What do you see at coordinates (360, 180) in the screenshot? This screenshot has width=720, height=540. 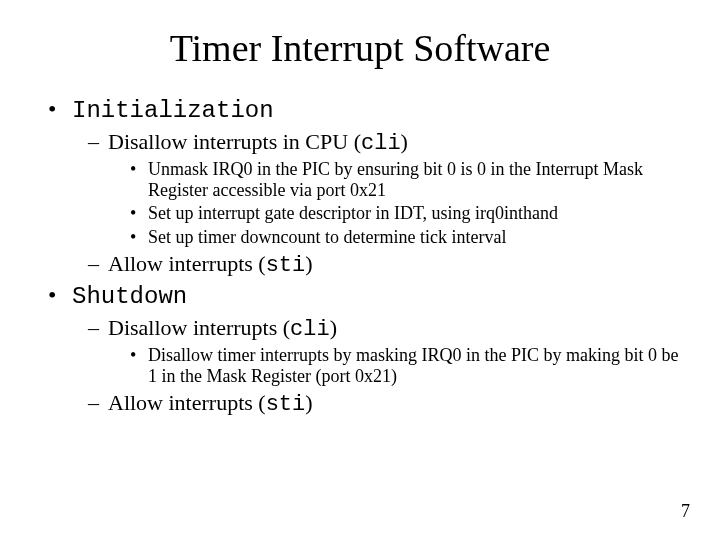 I see `subsubbullet-unmask-irq0: Unmask IRQ0 in the PIC by ensuring bit 0…` at bounding box center [360, 180].